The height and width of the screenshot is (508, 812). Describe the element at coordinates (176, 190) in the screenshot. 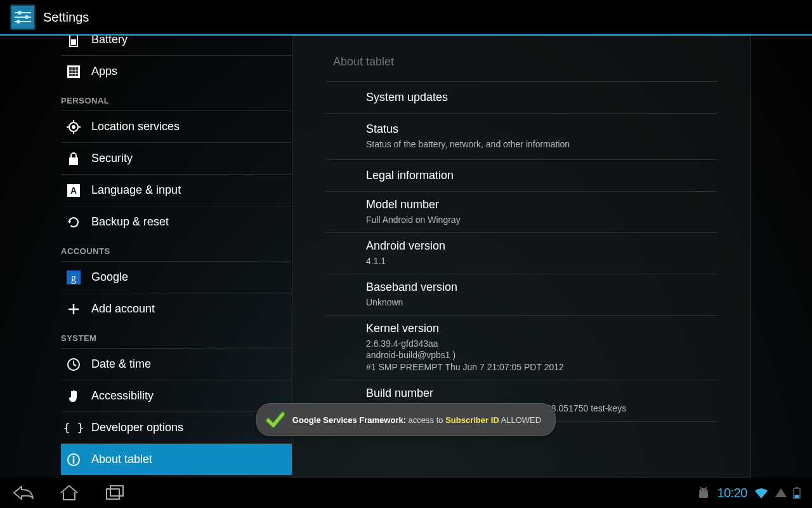

I see `sidebar-item-language: A Language & input` at that location.